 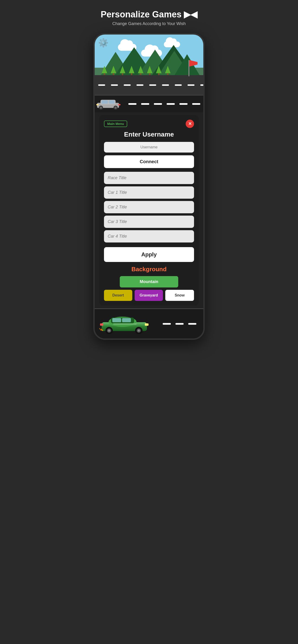 What do you see at coordinates (149, 147) in the screenshot?
I see `username-input` at bounding box center [149, 147].